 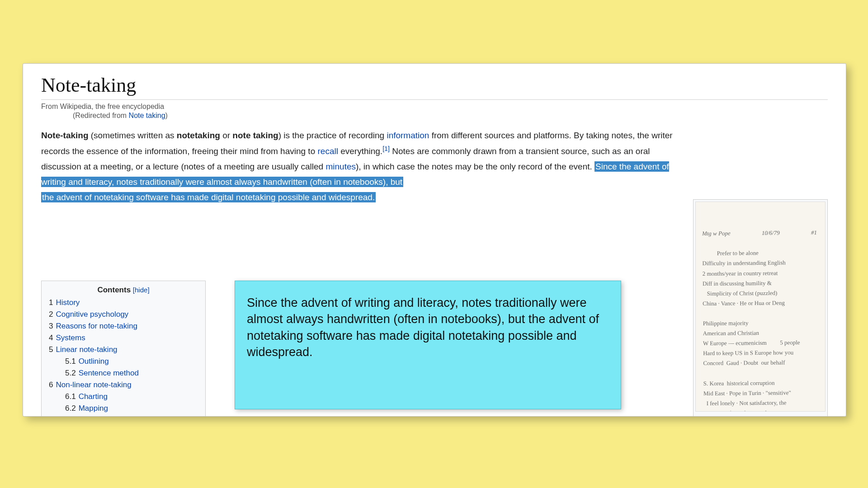 I want to click on hand-body: Prefer to be alone Difficulty in underst…, so click(x=758, y=331).